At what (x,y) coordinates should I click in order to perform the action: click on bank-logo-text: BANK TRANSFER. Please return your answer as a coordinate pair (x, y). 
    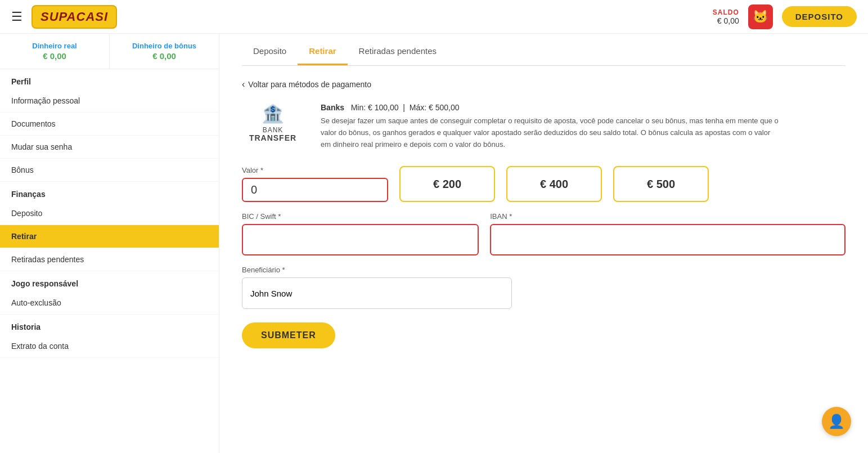
    Looking at the image, I should click on (273, 134).